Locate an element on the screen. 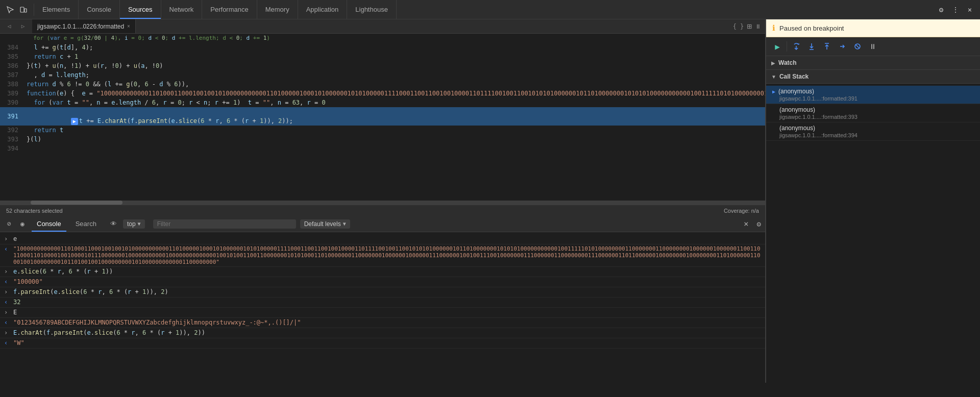  inspect-icon is located at coordinates (10, 10).